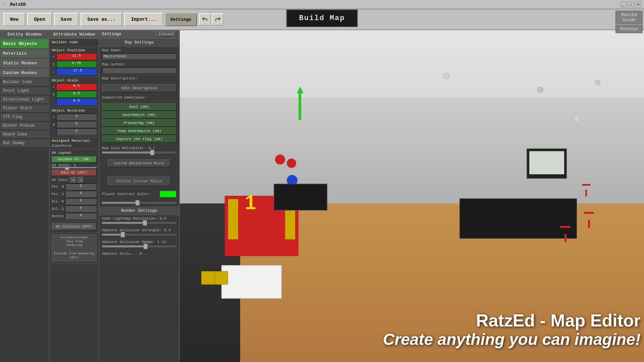  What do you see at coordinates (76, 71) in the screenshot?
I see `pos-z-input: -17.5` at bounding box center [76, 71].